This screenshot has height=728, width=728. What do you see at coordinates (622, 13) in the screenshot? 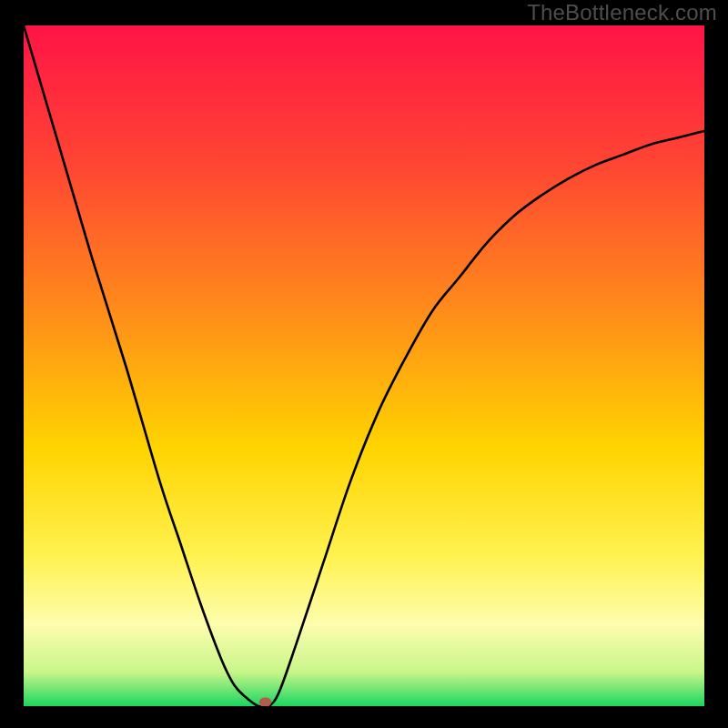
I see `watermark-text: TheBottleneck.com` at bounding box center [622, 13].